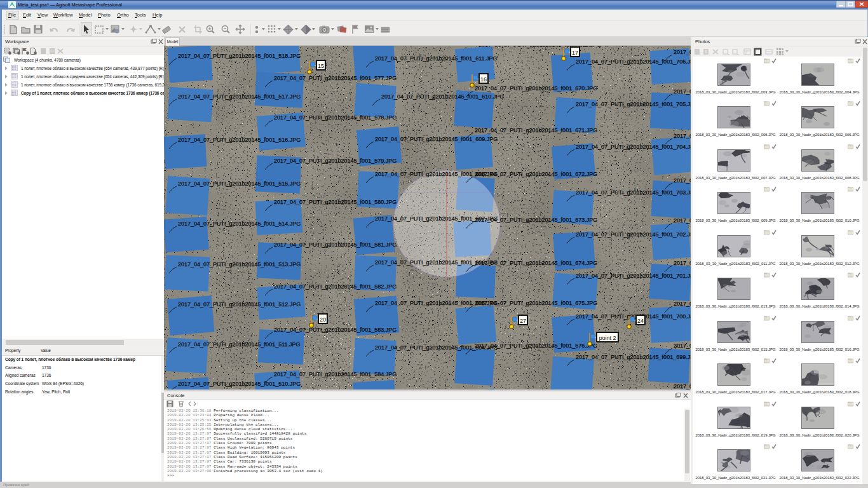 This screenshot has width=868, height=488. Describe the element at coordinates (239, 184) in the screenshot. I see `svg-text:2017_04_07_PUTI_g201b20145_f00: 2017_04_07_PUTI_g201b20145_f001_515.JPG` at that location.